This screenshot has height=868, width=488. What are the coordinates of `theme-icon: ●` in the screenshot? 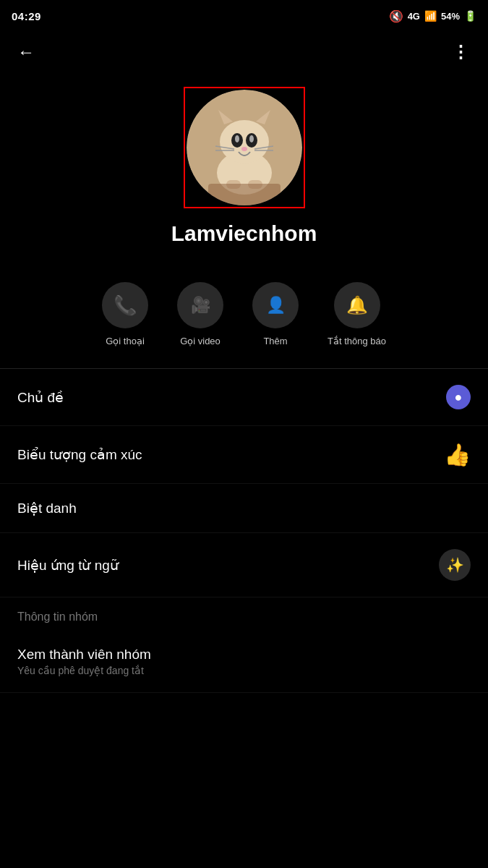 It's located at (458, 397).